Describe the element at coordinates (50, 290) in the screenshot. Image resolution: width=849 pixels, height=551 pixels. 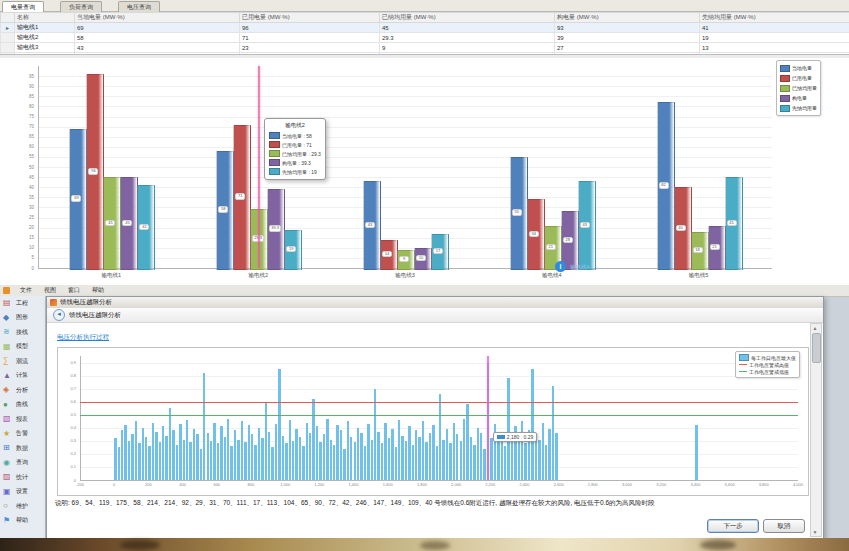
I see `menu-item-2: 视图` at that location.